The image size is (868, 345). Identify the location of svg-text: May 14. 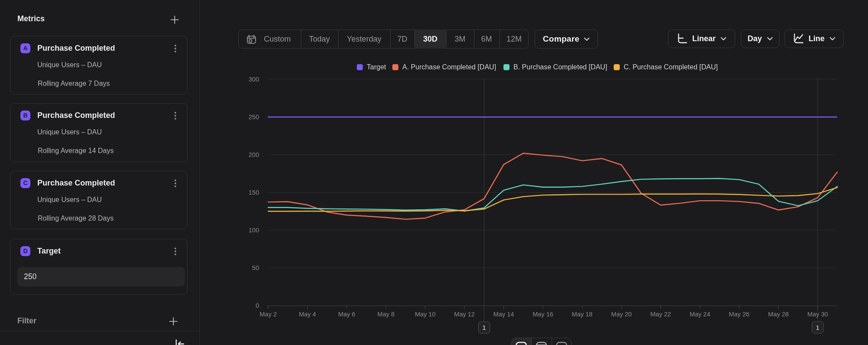
(504, 314).